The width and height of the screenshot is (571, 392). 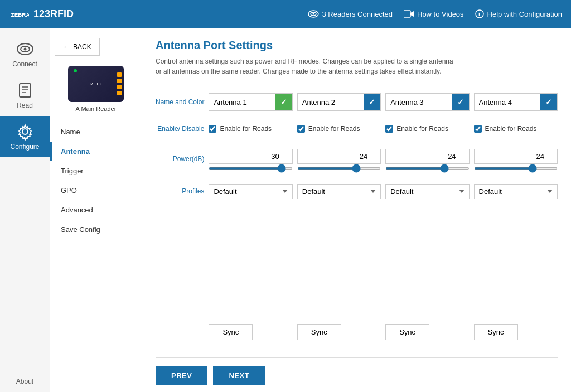 I want to click on antenna-enable-row-2: Enable for Reads, so click(x=339, y=129).